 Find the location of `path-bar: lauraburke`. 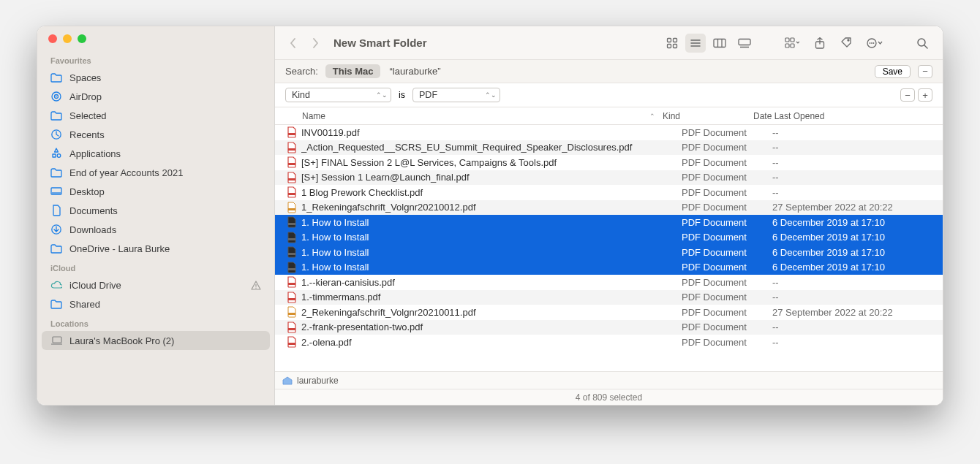

path-bar: lauraburke is located at coordinates (608, 380).